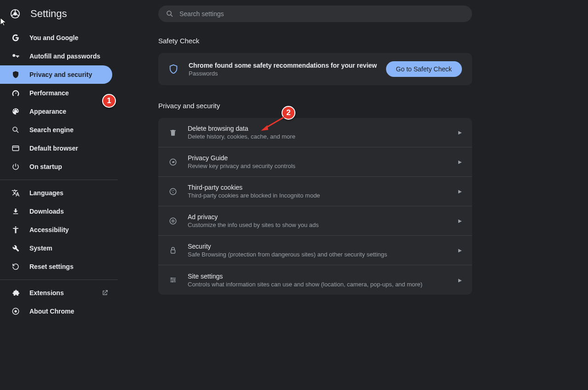  What do you see at coordinates (315, 14) in the screenshot?
I see `search-settings-field` at bounding box center [315, 14].